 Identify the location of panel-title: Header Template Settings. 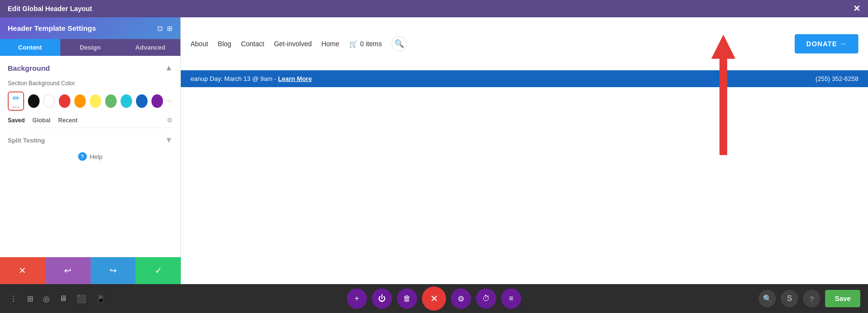
(52, 28).